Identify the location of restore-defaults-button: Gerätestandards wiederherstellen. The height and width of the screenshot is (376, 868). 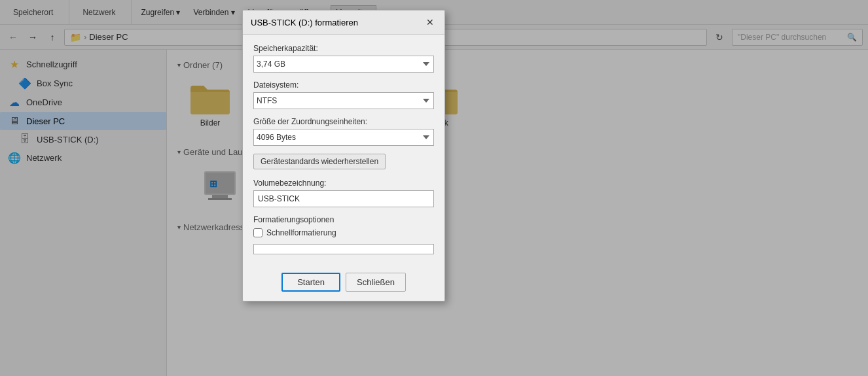
(319, 162).